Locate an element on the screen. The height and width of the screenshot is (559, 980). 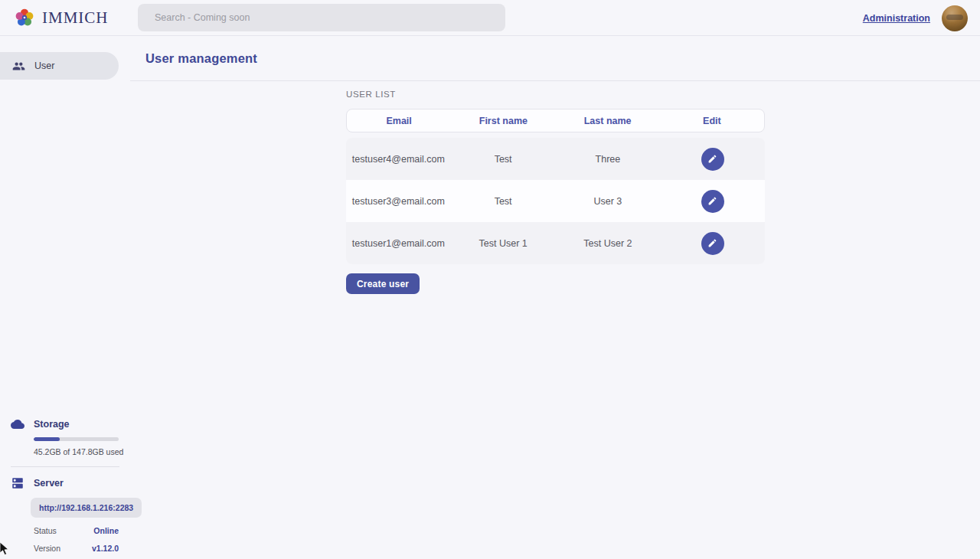
storage-section: Storage is located at coordinates (70, 424).